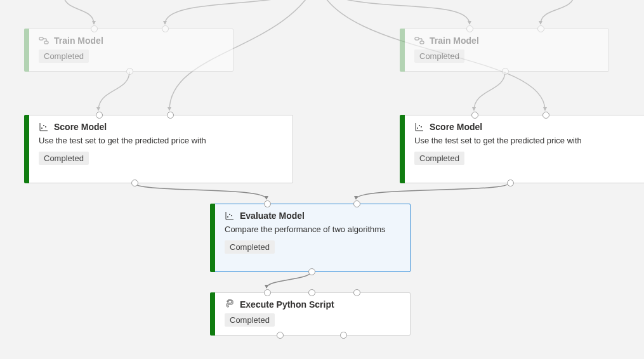 This screenshot has width=644, height=359. What do you see at coordinates (230, 304) in the screenshot?
I see `python-icon` at bounding box center [230, 304].